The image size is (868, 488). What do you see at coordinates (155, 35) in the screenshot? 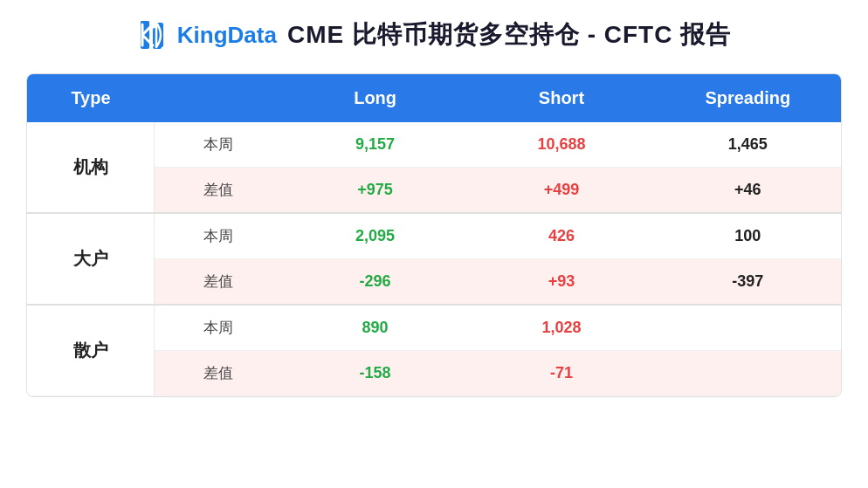
I see `kingdata-logo-icon` at bounding box center [155, 35].